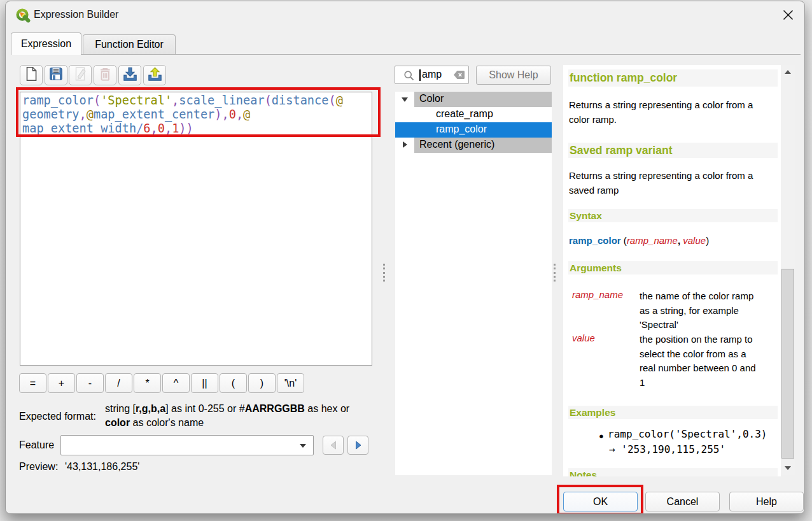 This screenshot has width=812, height=521. I want to click on scroll-down-icon, so click(788, 468).